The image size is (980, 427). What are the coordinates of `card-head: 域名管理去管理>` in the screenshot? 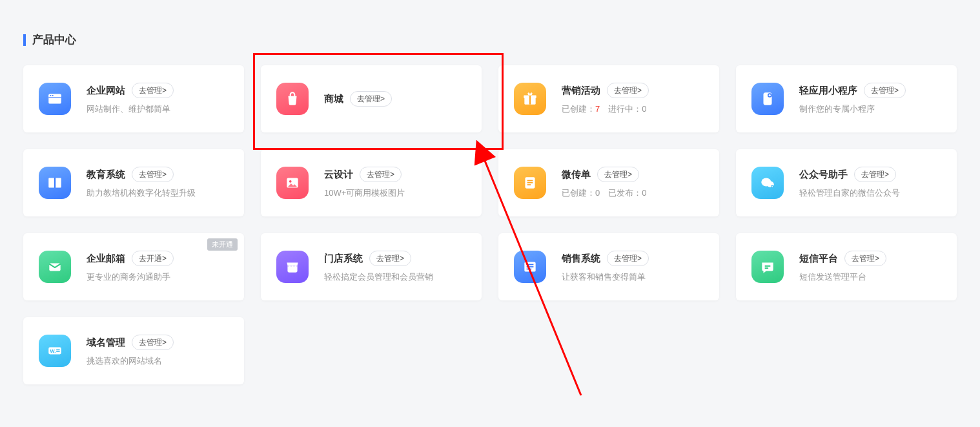 It's located at (158, 342).